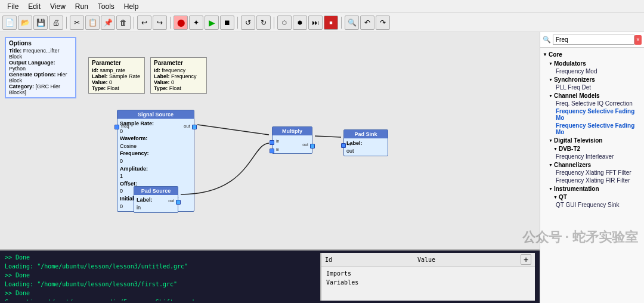 The height and width of the screenshot is (303, 644). What do you see at coordinates (77, 23) in the screenshot?
I see `cut-button: ✂` at bounding box center [77, 23].